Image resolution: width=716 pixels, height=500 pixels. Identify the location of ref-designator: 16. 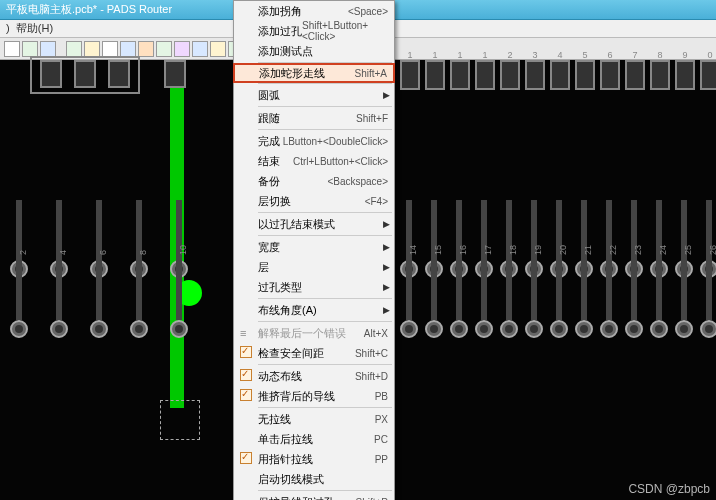
(463, 250).